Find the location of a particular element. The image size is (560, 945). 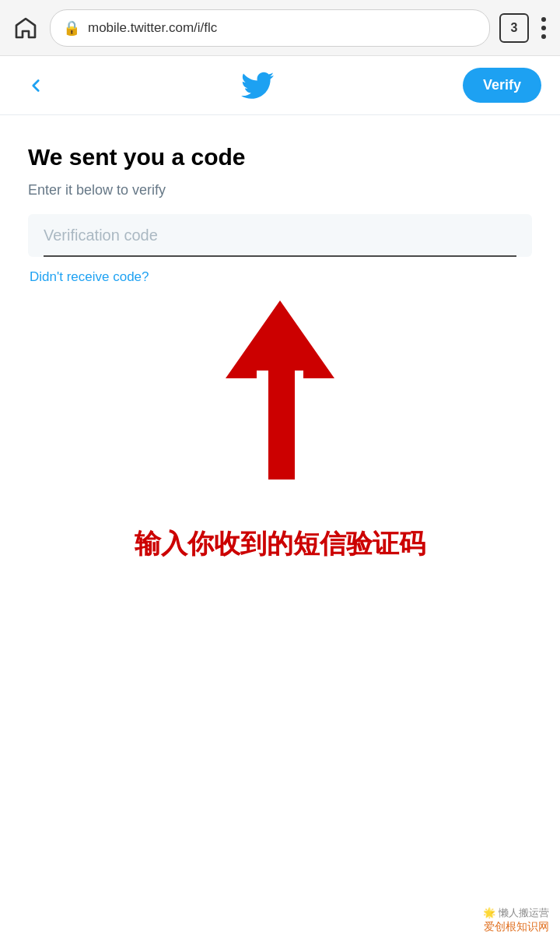

chinese-annotation-text: 输入你收到的短信验证码 is located at coordinates (280, 544).